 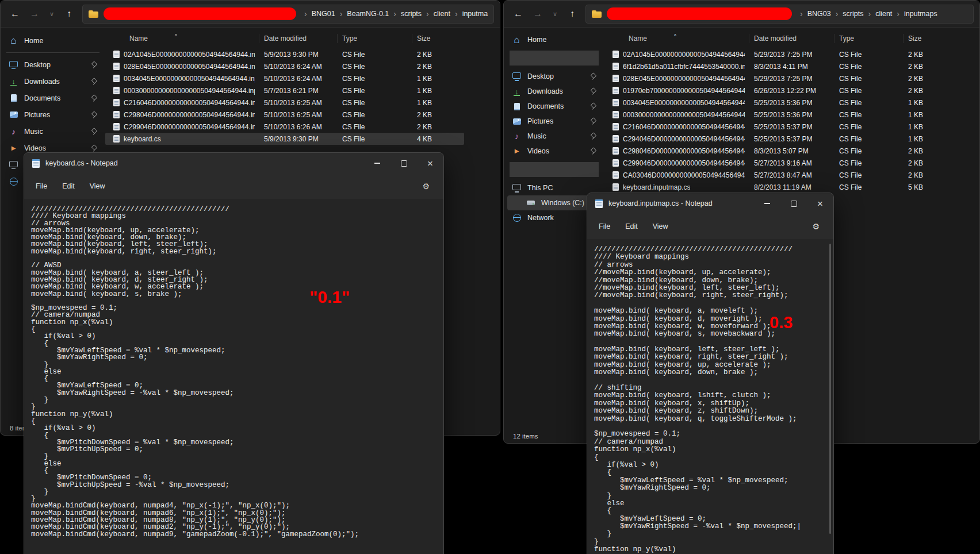 I want to click on file-row: 6f1d2b61d5a011cfbfc7444553540000.inpu...…, so click(x=783, y=67).